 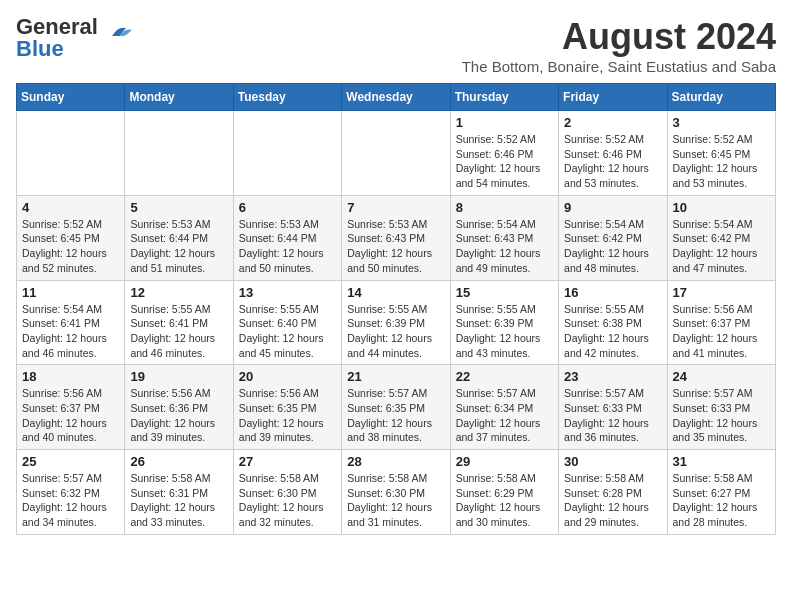 I want to click on weekday-header-tuesday: Tuesday, so click(x=287, y=98).